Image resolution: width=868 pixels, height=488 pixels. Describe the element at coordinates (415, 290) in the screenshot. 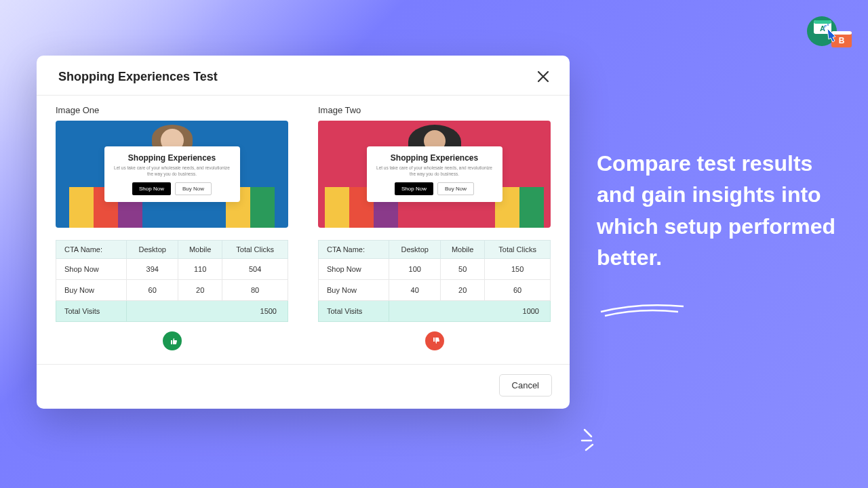

I see `desktop-cell: 40` at that location.